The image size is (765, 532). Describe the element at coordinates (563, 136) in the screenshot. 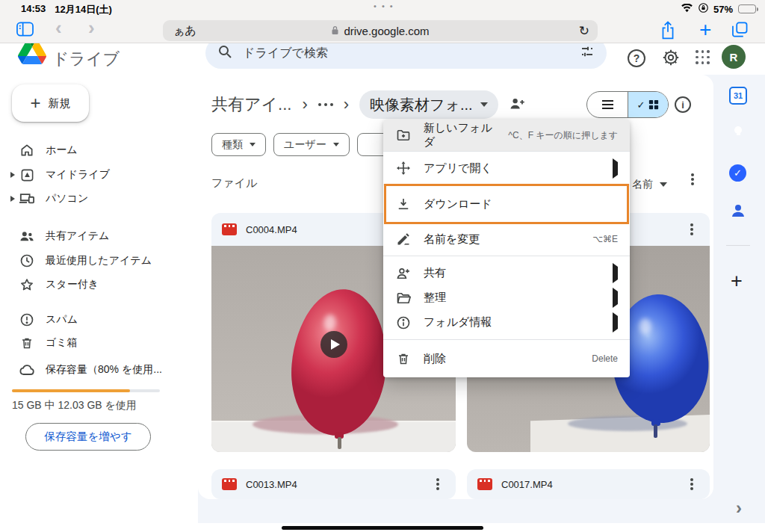

I see `shortcut-hint: ^C、F キーの順に押します` at that location.